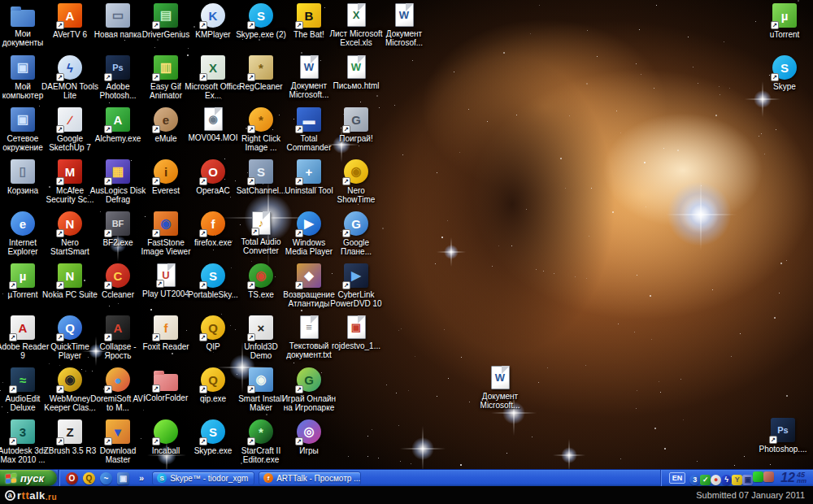  Describe the element at coordinates (261, 328) in the screenshot. I see `app-icon: ×↗` at that location.